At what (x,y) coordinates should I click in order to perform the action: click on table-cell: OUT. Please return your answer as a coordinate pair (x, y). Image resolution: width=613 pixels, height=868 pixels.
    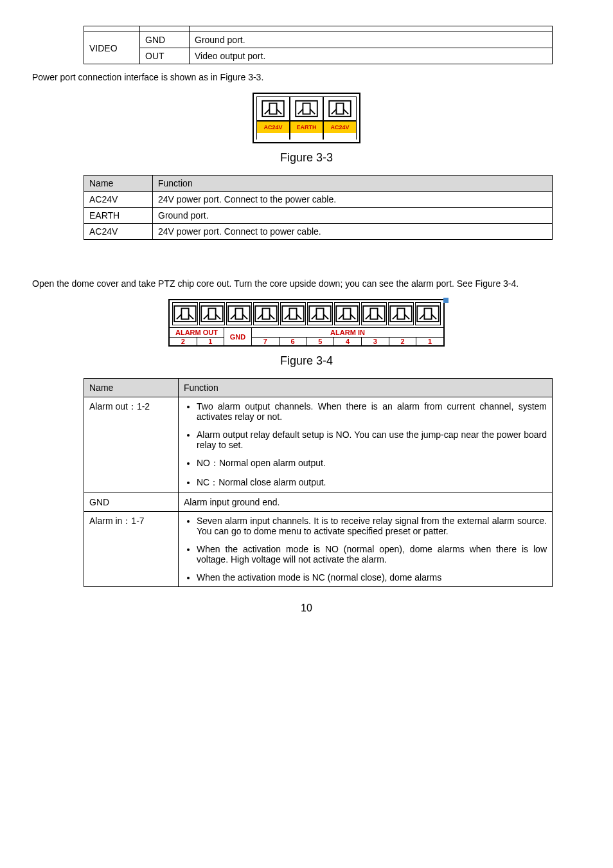
    Looking at the image, I should click on (164, 57).